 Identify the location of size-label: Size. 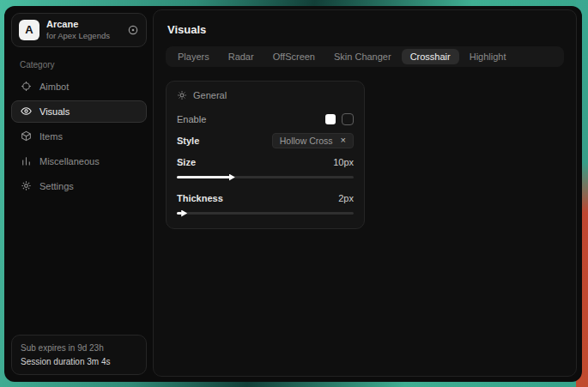
(186, 162).